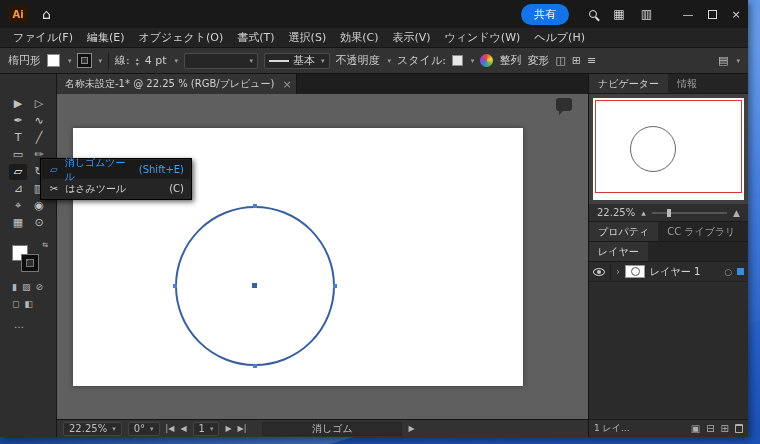 Image resolution: width=760 pixels, height=444 pixels. Describe the element at coordinates (177, 84) in the screenshot. I see `document-tab: 名称未設定-1* @ 22.25 % (RGB/プレビュー) ×` at that location.